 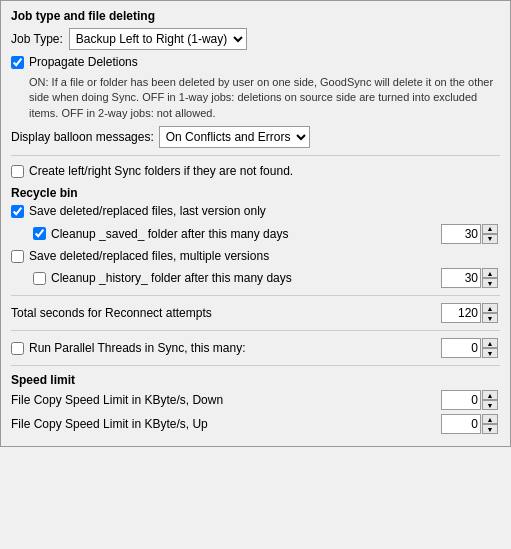 What do you see at coordinates (490, 405) in the screenshot?
I see `speed-down-down-btn: ▼` at bounding box center [490, 405].